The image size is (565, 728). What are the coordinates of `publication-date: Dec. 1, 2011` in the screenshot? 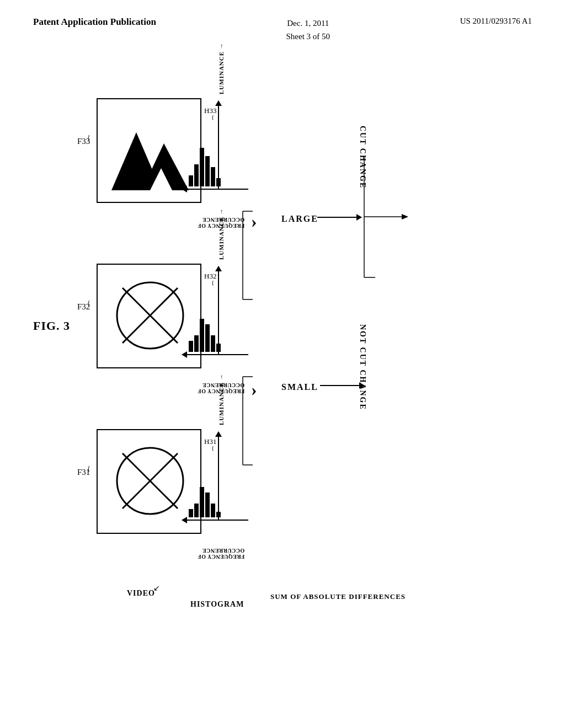 It's located at (308, 23).